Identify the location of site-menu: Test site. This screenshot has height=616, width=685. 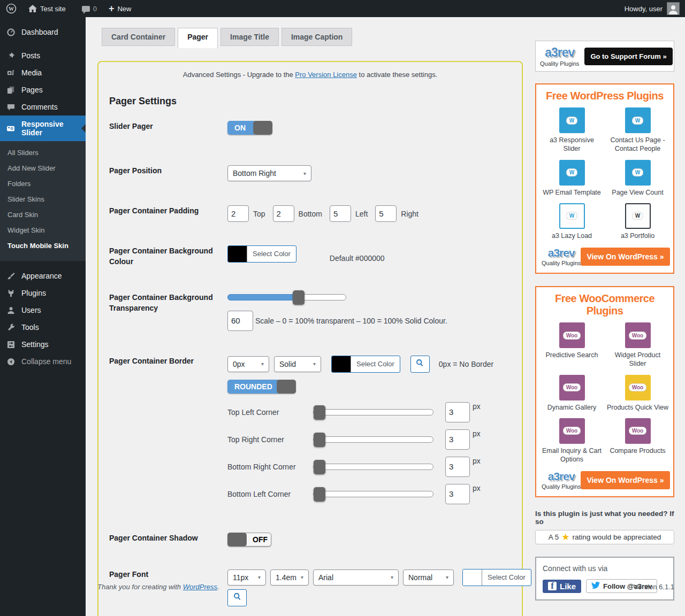
(47, 9).